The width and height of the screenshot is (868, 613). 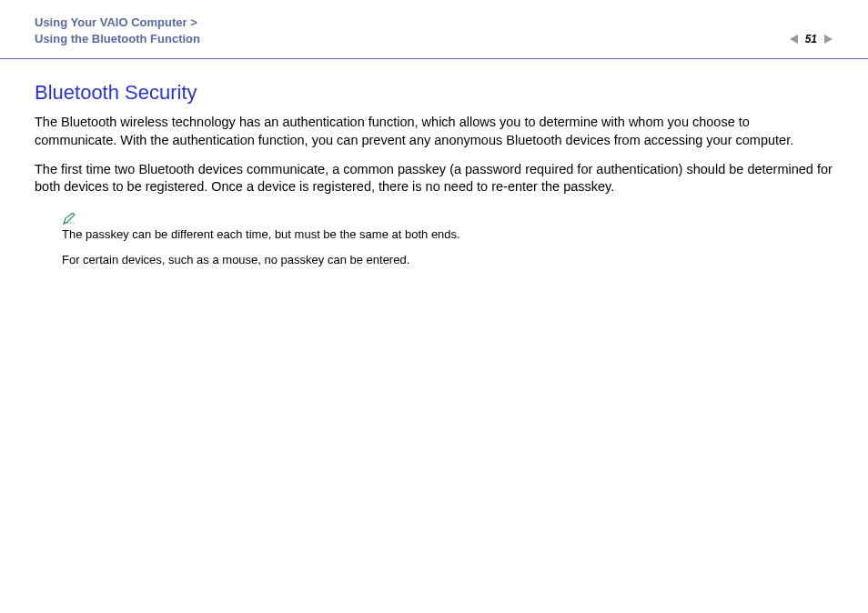 I want to click on page-number: 51, so click(x=812, y=39).